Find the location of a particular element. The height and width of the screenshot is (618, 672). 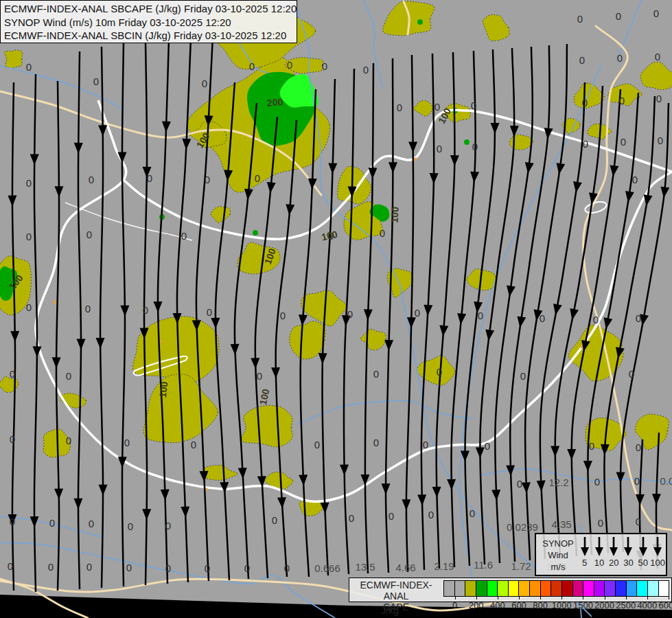

title-line-sbcin: ECMWF-INDEX-ANAL SBCIN (J/kg) Friday 03-… is located at coordinates (148, 36).